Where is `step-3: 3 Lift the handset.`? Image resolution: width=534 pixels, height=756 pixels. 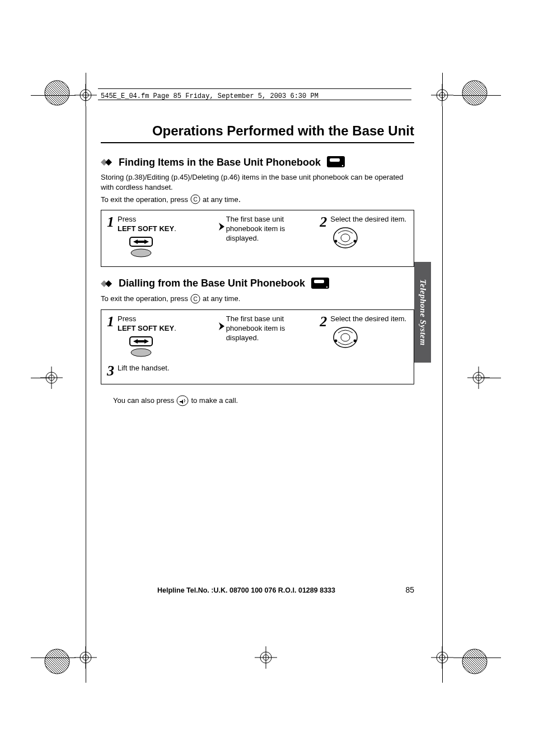 step-3: 3 Lift the handset. is located at coordinates (163, 371).